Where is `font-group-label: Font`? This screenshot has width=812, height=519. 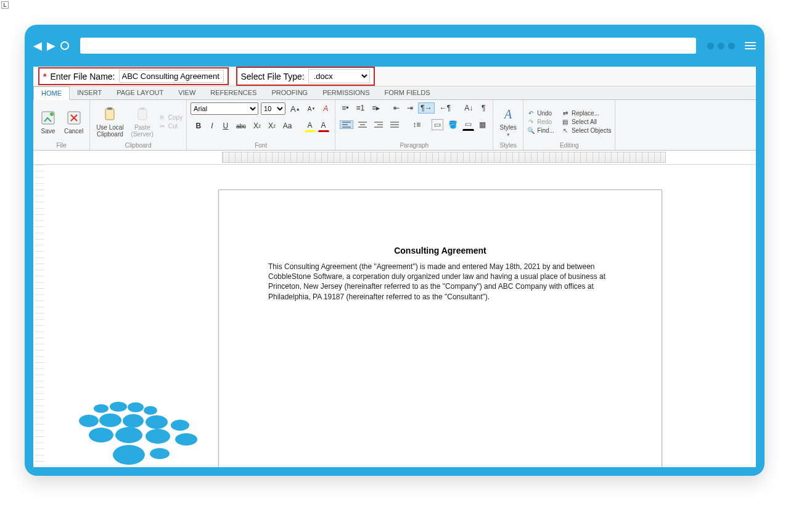 font-group-label: Font is located at coordinates (261, 144).